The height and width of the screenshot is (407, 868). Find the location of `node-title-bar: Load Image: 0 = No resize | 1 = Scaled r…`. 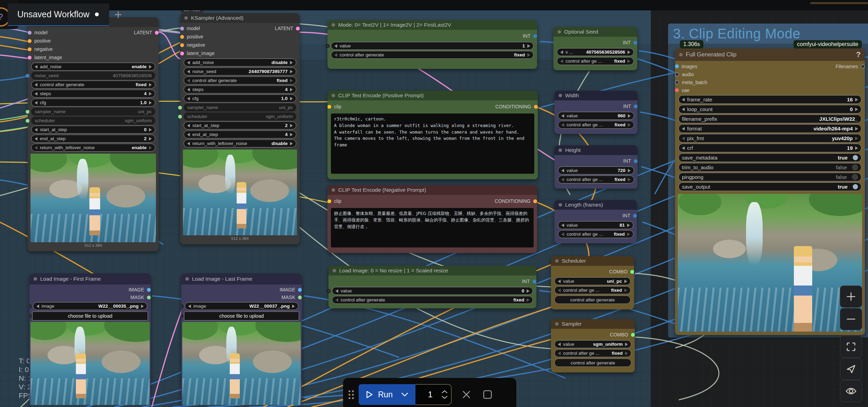

node-title-bar: Load Image: 0 = No resize | 1 = Scaled r… is located at coordinates (432, 271).